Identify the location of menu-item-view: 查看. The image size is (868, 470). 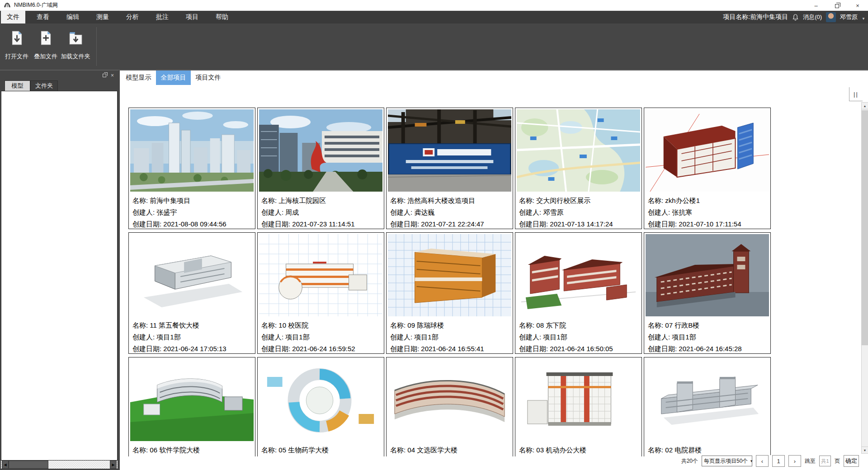
(43, 17).